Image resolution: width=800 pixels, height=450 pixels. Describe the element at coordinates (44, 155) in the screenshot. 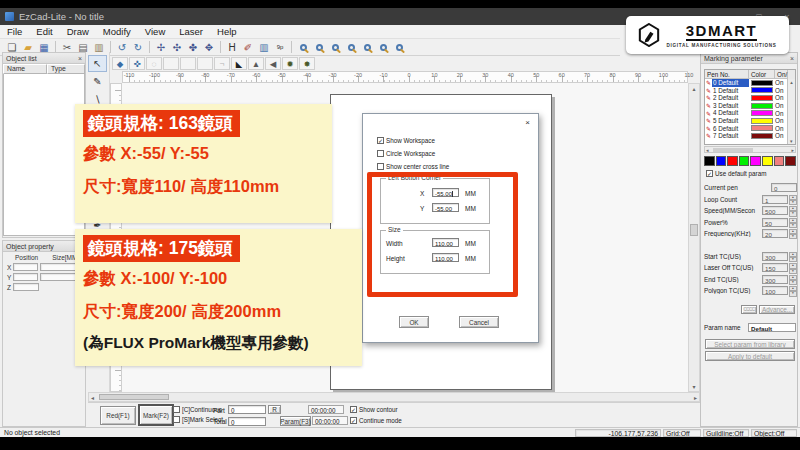

I see `object-list-body` at that location.